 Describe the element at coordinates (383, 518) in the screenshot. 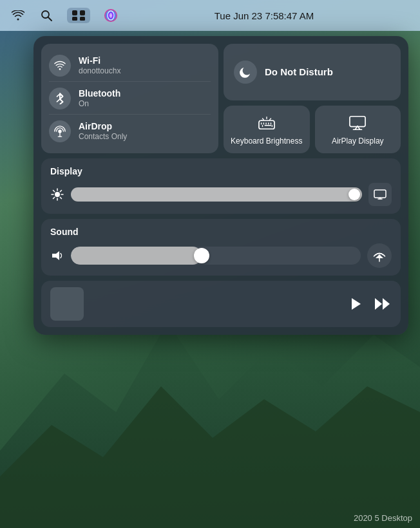

I see `desktop-label: 2020 5 Desktop` at that location.